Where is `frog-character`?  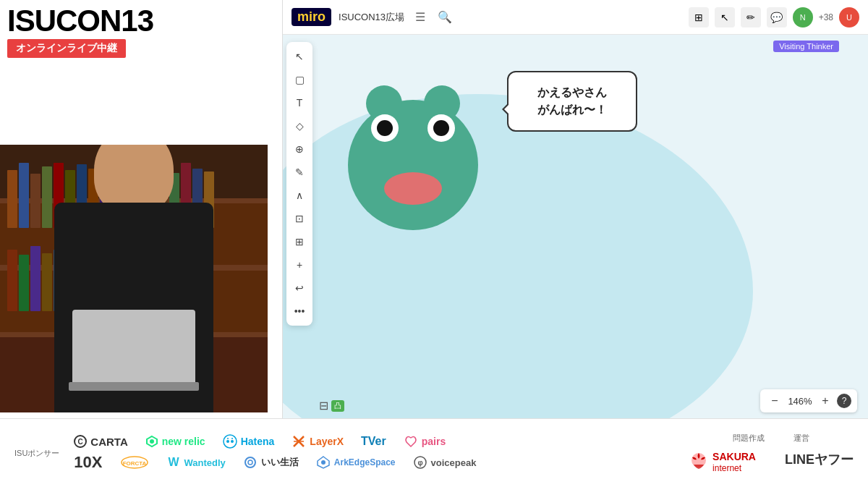
frog-character is located at coordinates (413, 165).